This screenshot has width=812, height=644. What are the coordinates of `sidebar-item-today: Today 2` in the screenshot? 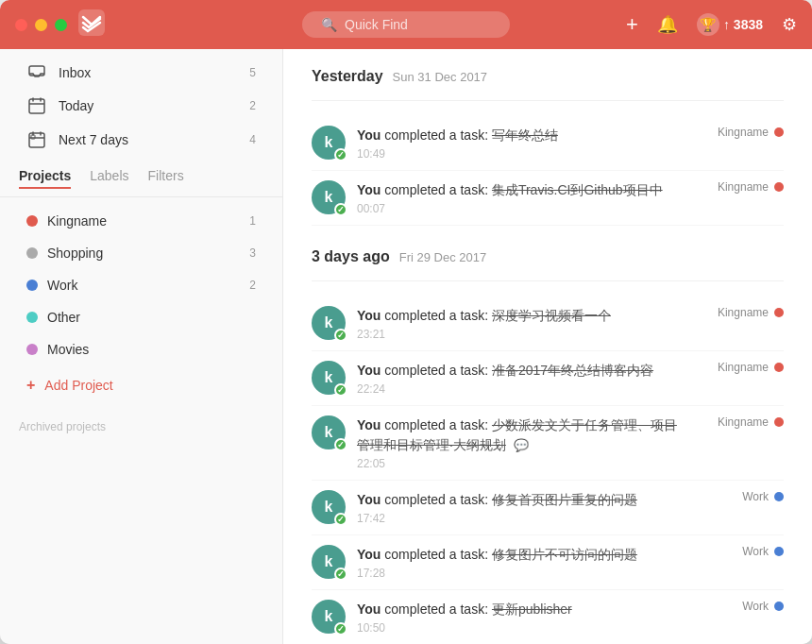 It's located at (142, 106).